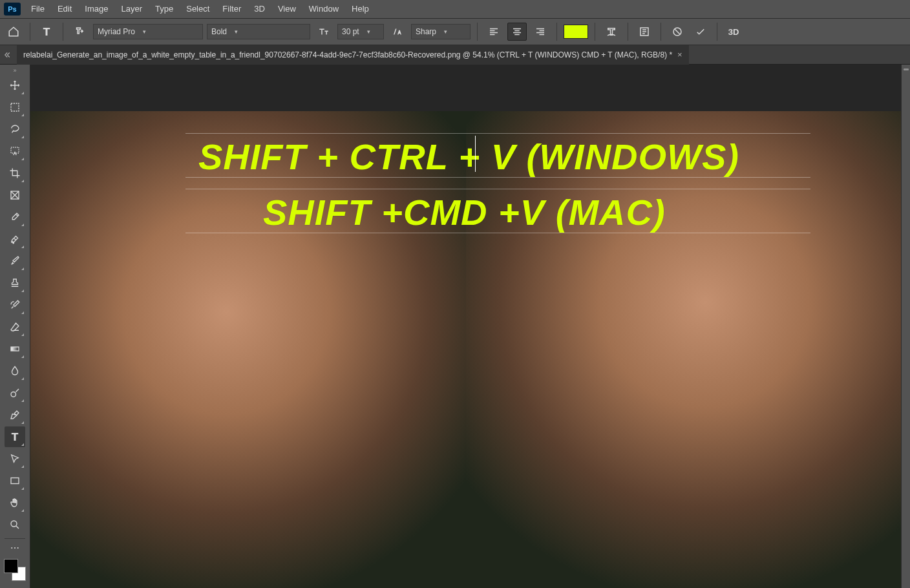 This screenshot has width=910, height=588. I want to click on antialias-dropdown: Sharp ▾, so click(441, 32).